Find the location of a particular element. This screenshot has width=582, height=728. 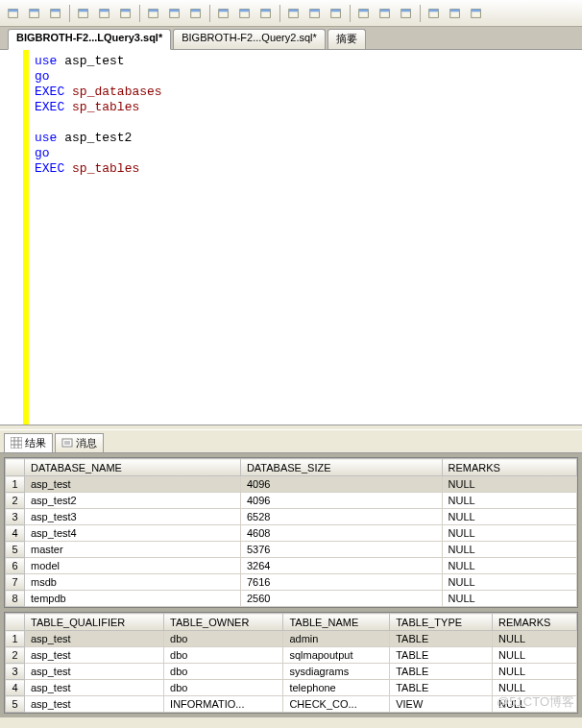

forward-button is located at coordinates (315, 13).